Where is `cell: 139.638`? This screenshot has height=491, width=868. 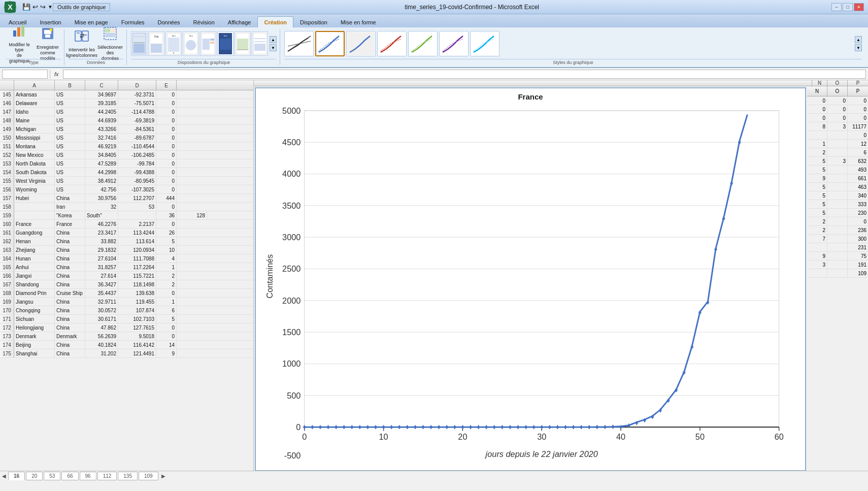
cell: 139.638 is located at coordinates (137, 293).